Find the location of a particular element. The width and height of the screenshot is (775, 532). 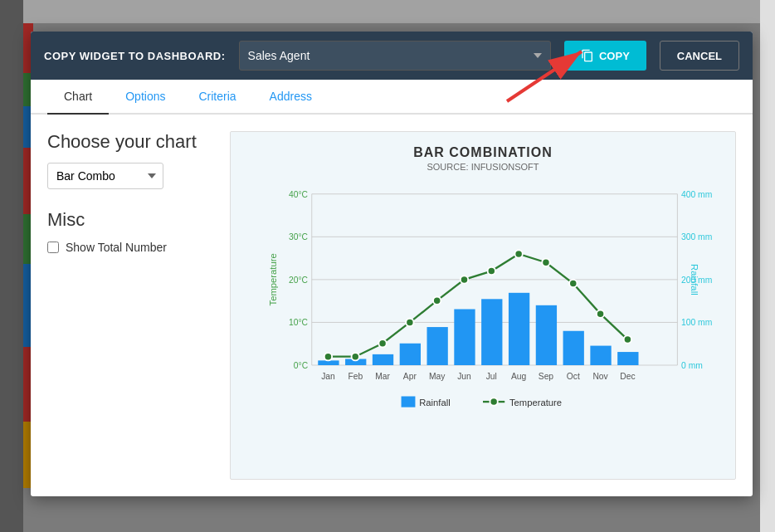

svg-text: May is located at coordinates (437, 377).